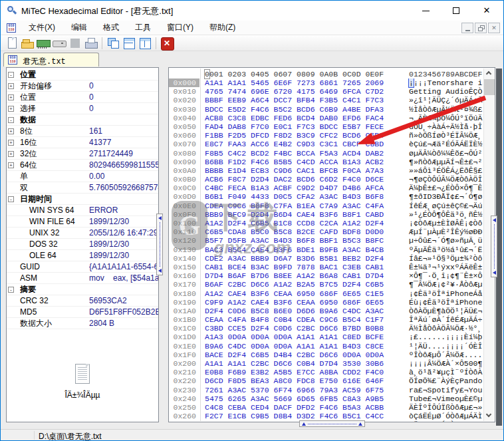 Image resolution: width=504 pixels, height=441 pixels. Describe the element at coordinates (75, 43) in the screenshot. I see `save-disabled-icon` at that location.